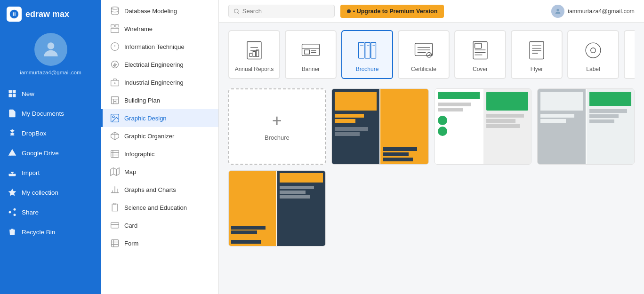 The width and height of the screenshot is (644, 294). I want to click on middle-item-science-and-education-label: Science and Education, so click(155, 208).